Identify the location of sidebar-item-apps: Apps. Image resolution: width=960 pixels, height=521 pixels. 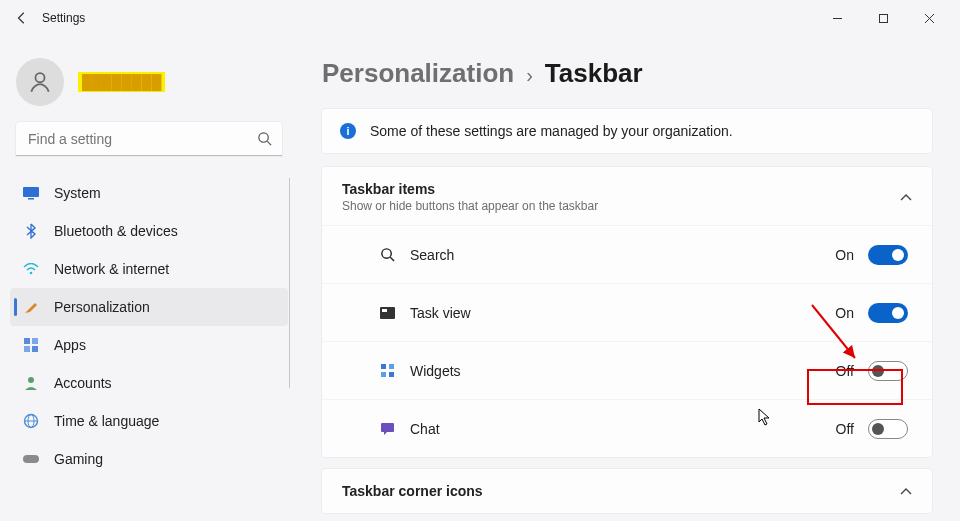
(149, 345).